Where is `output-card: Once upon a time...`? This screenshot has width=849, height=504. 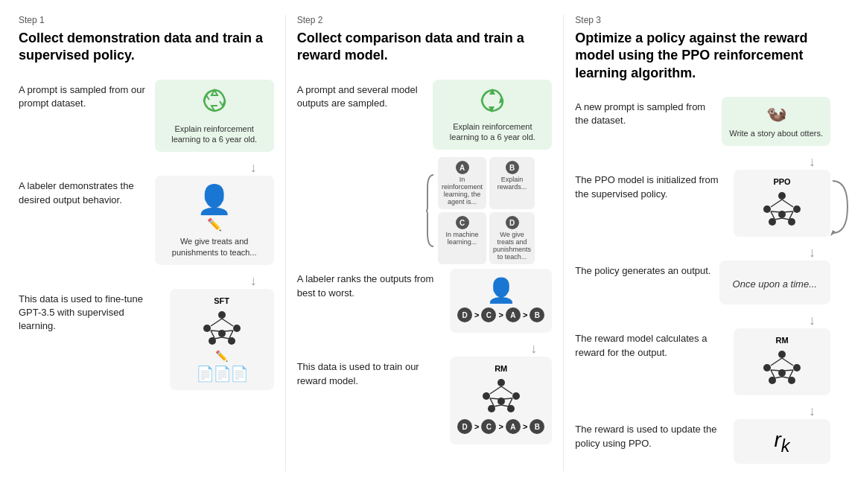
output-card: Once upon a time... is located at coordinates (775, 283).